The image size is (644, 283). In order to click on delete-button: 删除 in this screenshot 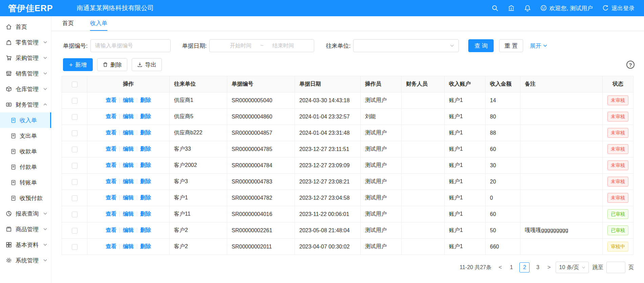, I will do `click(112, 65)`.